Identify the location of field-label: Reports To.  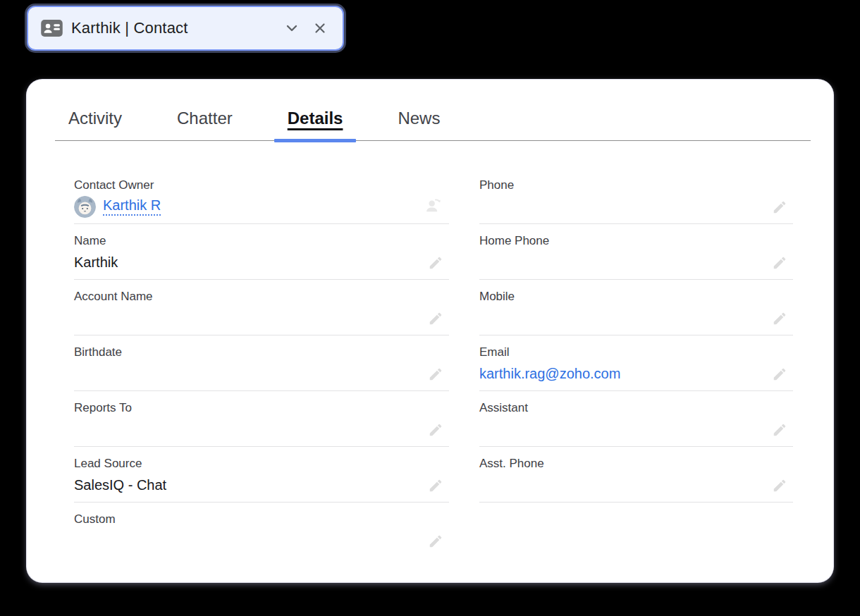
(262, 407).